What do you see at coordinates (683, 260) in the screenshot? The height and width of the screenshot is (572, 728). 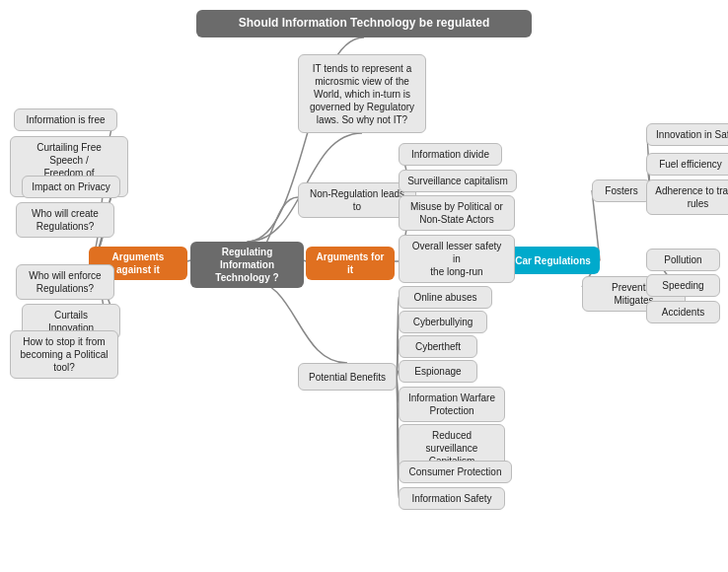 I see `node-pollution: Pollution` at bounding box center [683, 260].